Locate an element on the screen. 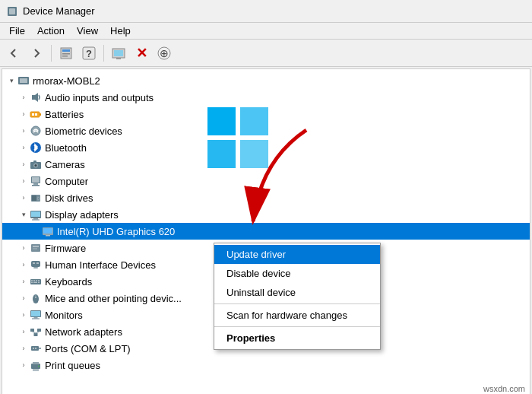 The width and height of the screenshot is (532, 394). tree-item-printqueues: › Print queues is located at coordinates (266, 365).